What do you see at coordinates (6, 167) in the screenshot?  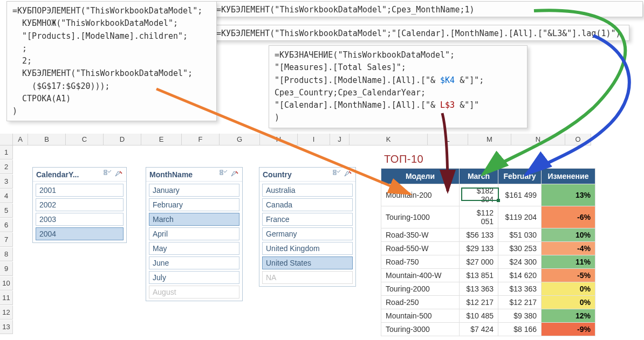 I see `row-header: 2` at bounding box center [6, 167].